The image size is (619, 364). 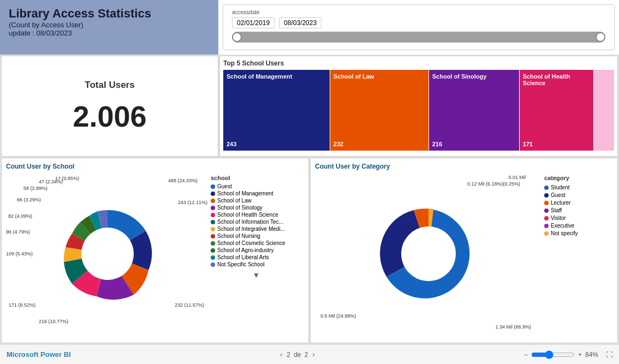 I want to click on top5-bar-management-label: School of Management, so click(x=259, y=76).